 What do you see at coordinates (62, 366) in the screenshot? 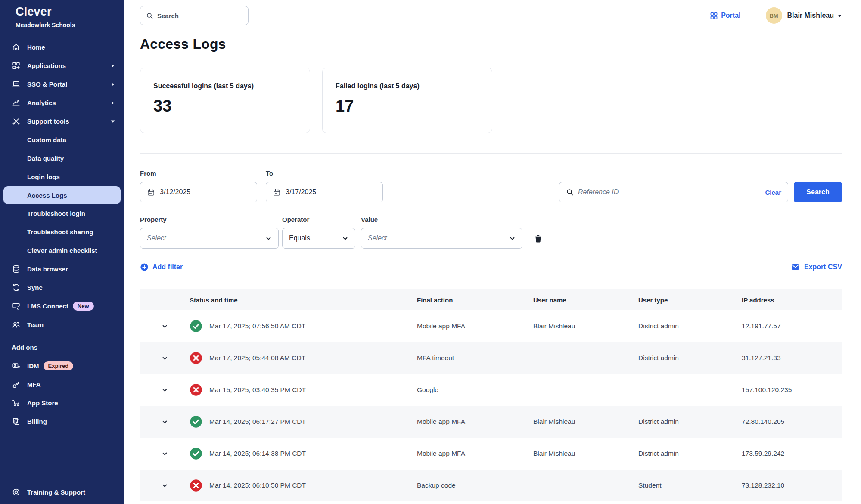
I see `sidebar-item-idm: IDMExpired` at bounding box center [62, 366].